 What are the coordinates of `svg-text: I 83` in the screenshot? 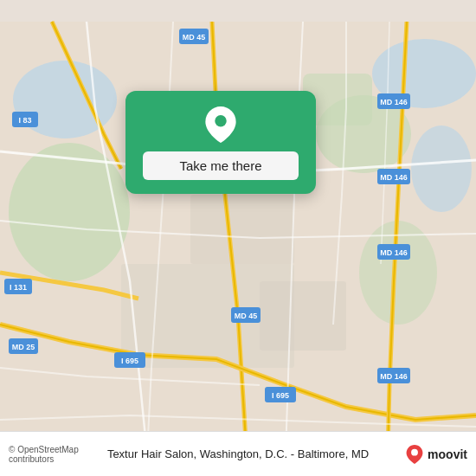 It's located at (24, 120).